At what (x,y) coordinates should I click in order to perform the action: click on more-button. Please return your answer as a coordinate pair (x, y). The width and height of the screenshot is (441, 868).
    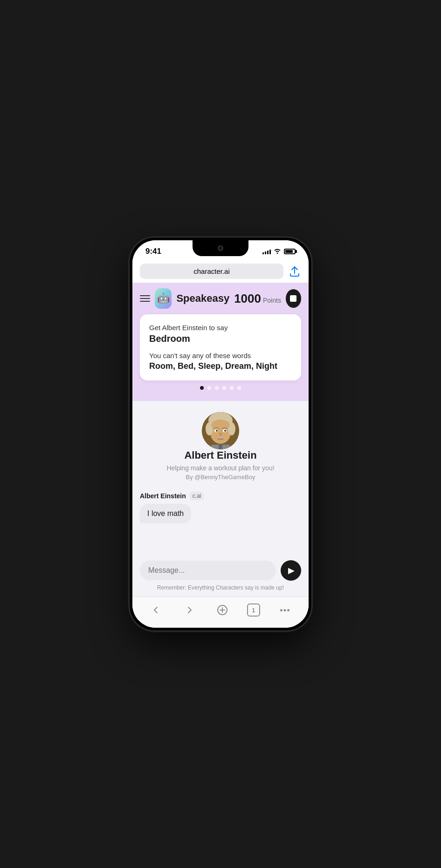
    Looking at the image, I should click on (285, 610).